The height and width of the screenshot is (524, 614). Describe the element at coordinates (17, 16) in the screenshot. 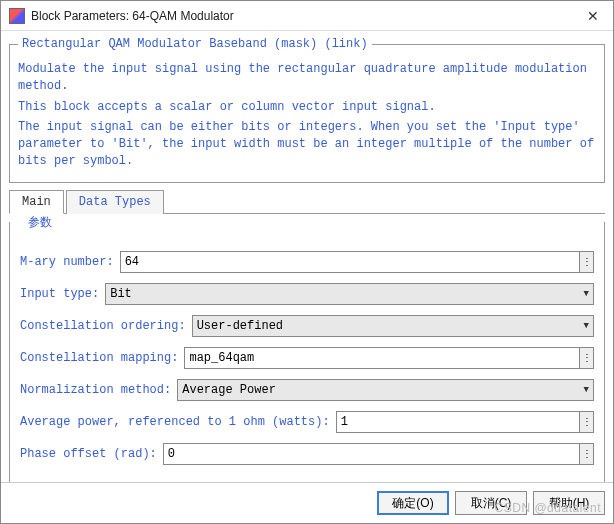

I see `app-icon` at that location.